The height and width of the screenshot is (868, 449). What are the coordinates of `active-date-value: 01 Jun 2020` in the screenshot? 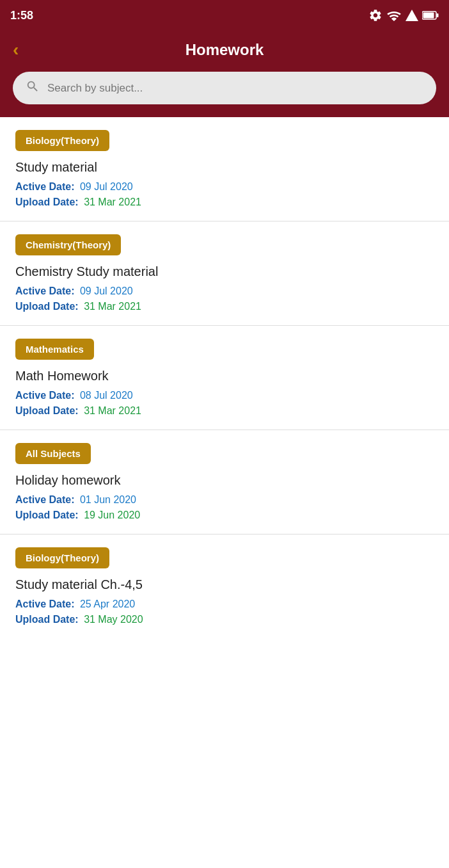 It's located at (108, 499).